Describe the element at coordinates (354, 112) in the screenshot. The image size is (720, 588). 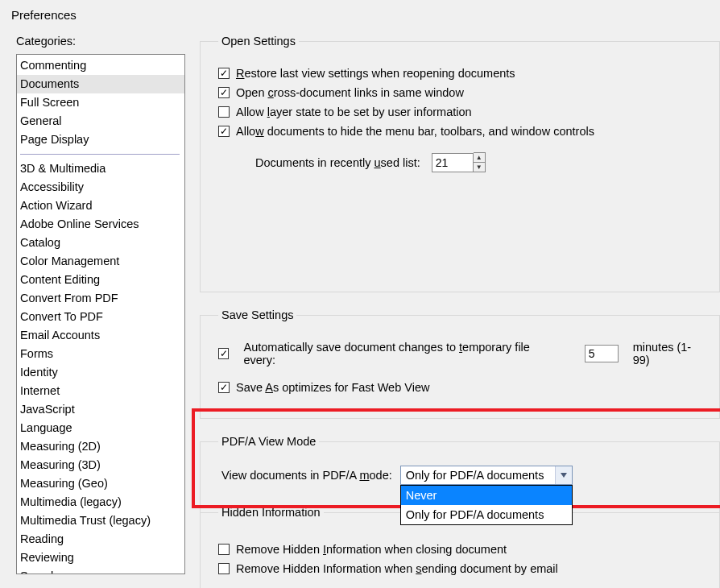
I see `layer-label: Allow layer state to be set by user info…` at that location.